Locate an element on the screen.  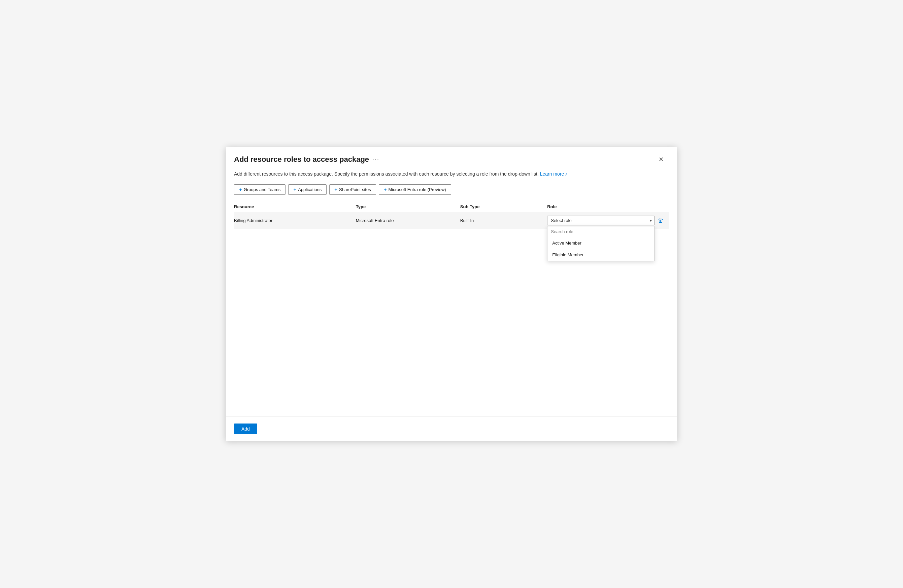
resource-type-button-row: + Groups and Teams + Applications + Shar… is located at coordinates (452, 186).